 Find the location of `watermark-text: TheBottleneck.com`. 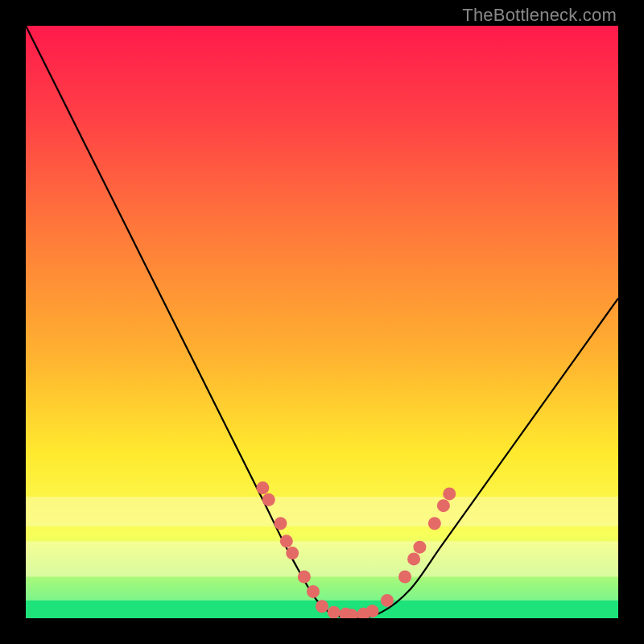

watermark-text: TheBottleneck.com is located at coordinates (539, 15).